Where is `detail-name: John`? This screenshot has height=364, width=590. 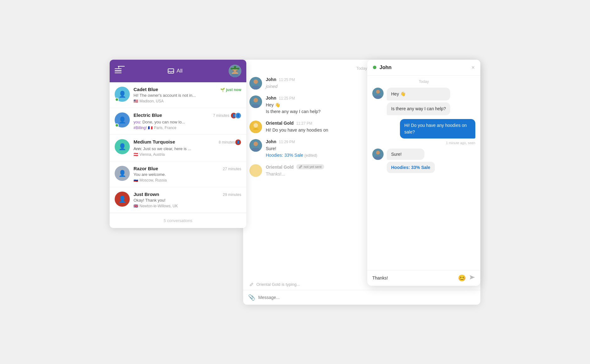 detail-name: John is located at coordinates (424, 68).